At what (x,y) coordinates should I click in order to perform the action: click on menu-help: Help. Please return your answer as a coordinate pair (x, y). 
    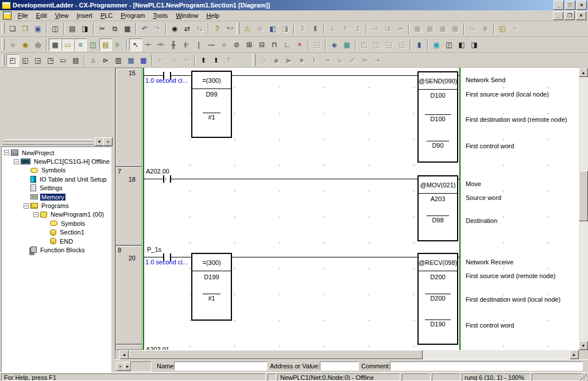
    Looking at the image, I should click on (212, 16).